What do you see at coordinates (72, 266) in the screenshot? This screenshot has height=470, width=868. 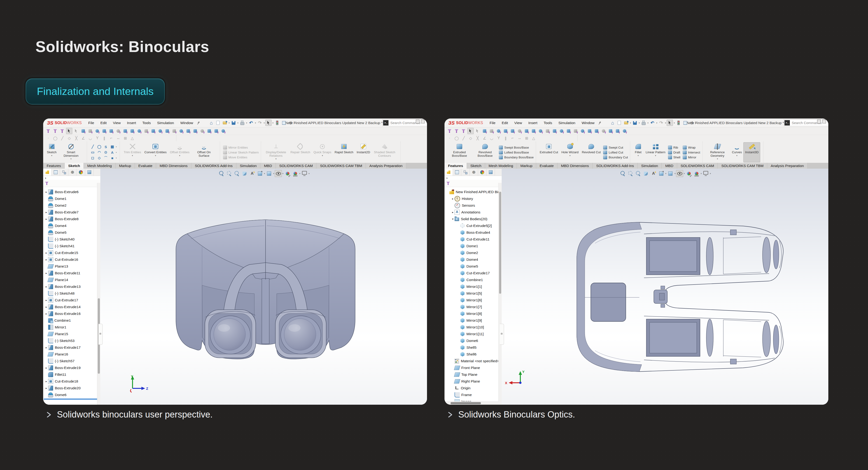 I see `feature-tree-item: Plane13` at bounding box center [72, 266].